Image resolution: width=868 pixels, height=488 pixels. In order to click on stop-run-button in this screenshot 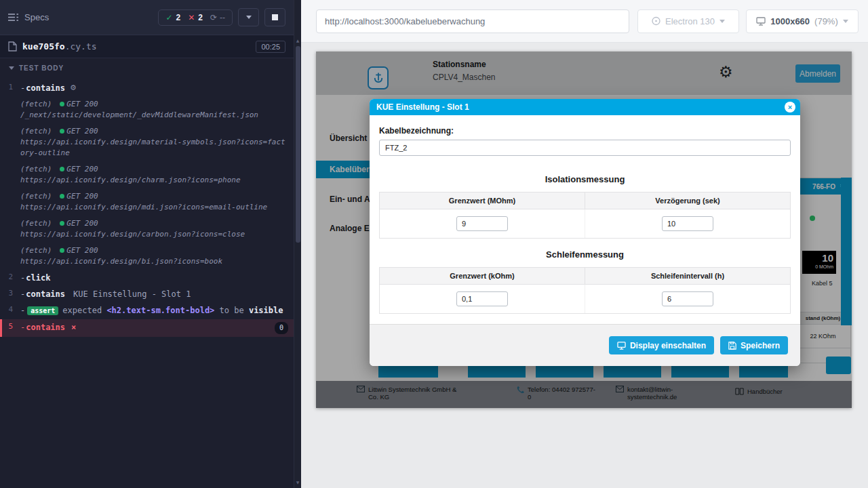, I will do `click(275, 18)`.